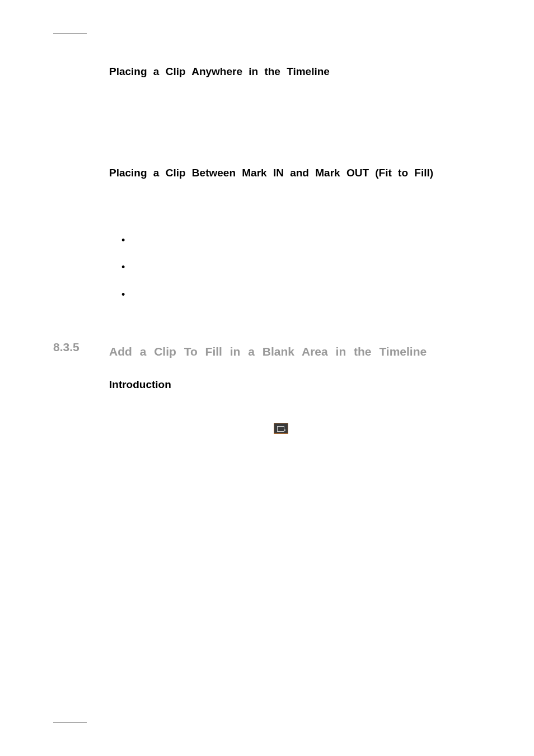 This screenshot has width=534, height=756. What do you see at coordinates (292, 72) in the screenshot?
I see `heading-placing-anywhere: Placing a Clip Anywhere in the Timeline` at bounding box center [292, 72].